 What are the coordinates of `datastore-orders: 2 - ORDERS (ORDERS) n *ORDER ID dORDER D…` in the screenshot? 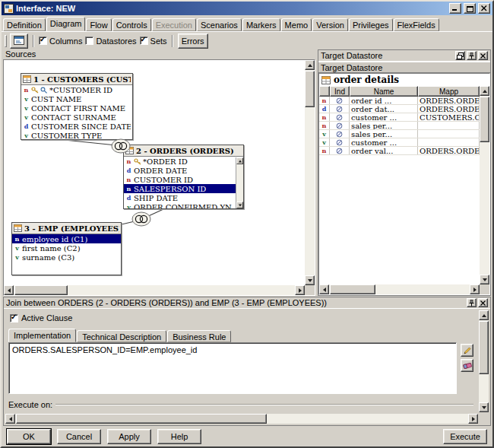 It's located at (184, 176).